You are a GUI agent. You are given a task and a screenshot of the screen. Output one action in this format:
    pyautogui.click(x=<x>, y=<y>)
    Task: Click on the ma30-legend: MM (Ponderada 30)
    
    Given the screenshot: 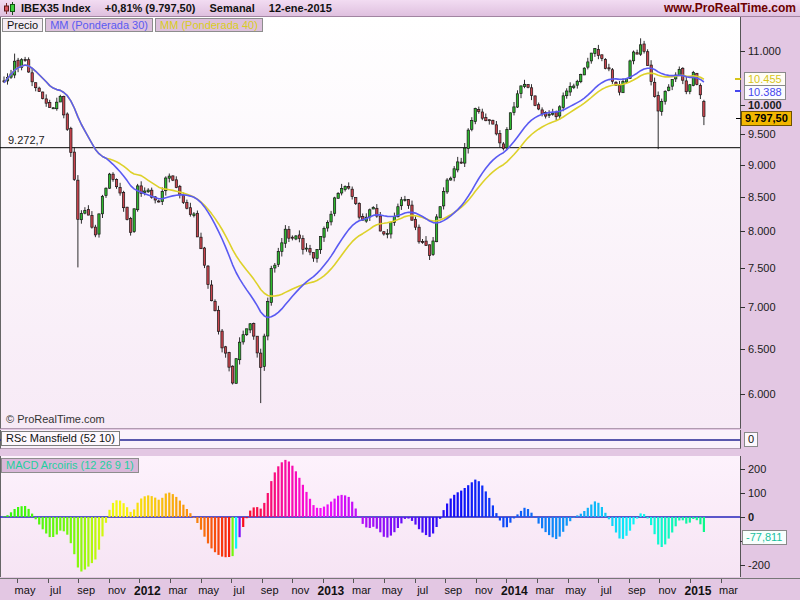 What is the action you would take?
    pyautogui.click(x=99, y=25)
    